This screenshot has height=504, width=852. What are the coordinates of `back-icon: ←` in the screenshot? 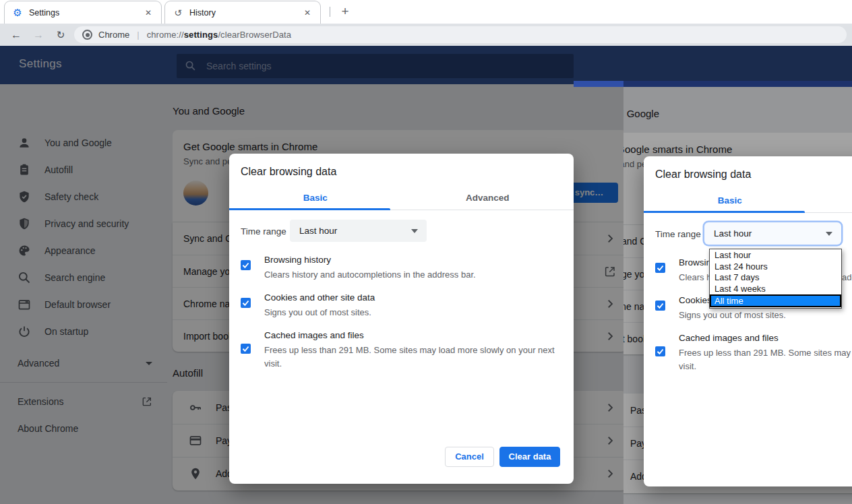 It's located at (16, 35).